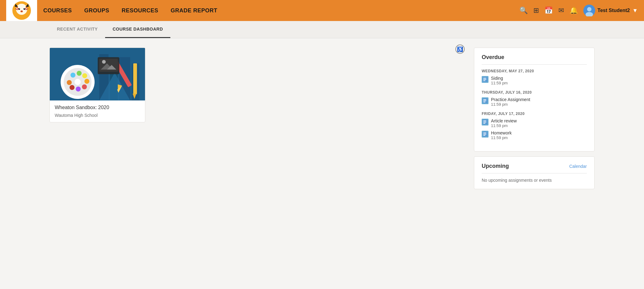  What do you see at coordinates (534, 126) in the screenshot?
I see `date-group-jul17: FRIDAY, JULY 17, 2020 Article review 11:…` at bounding box center [534, 126].